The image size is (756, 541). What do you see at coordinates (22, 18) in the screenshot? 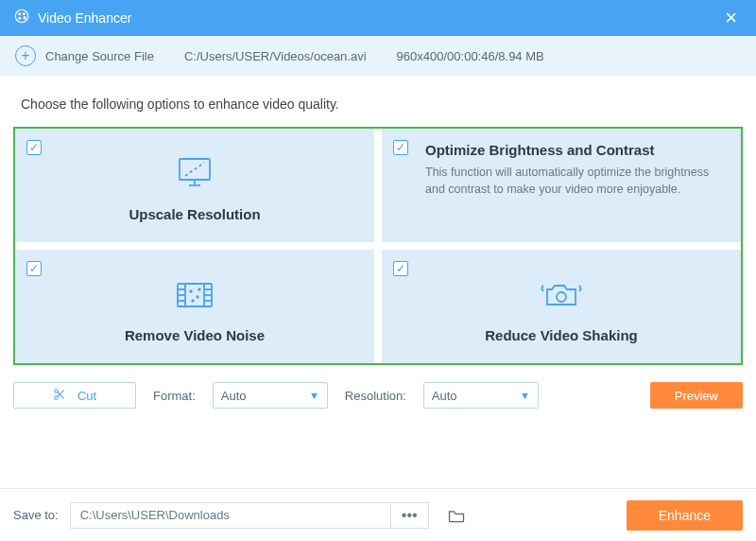
I see `palette-icon` at bounding box center [22, 18].